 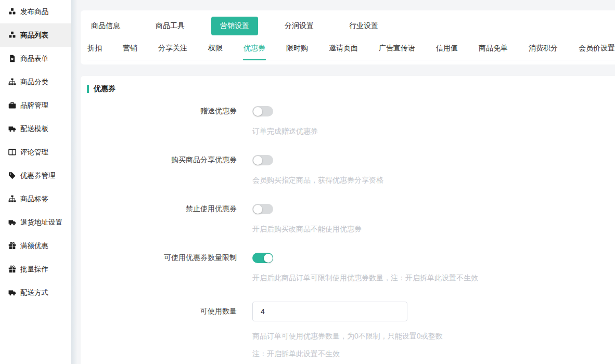 I want to click on sidebar-item: 商品分类, so click(x=35, y=82).